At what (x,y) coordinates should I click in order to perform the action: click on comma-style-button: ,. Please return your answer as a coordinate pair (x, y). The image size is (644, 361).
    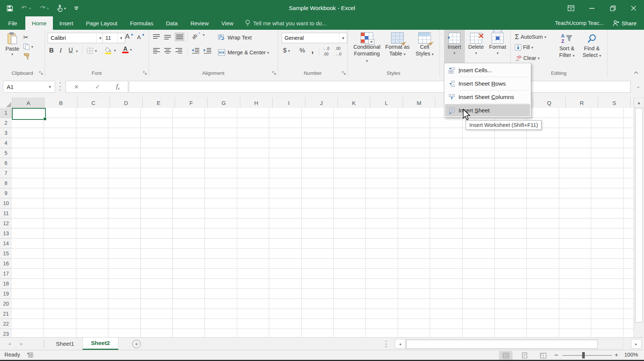
    Looking at the image, I should click on (313, 50).